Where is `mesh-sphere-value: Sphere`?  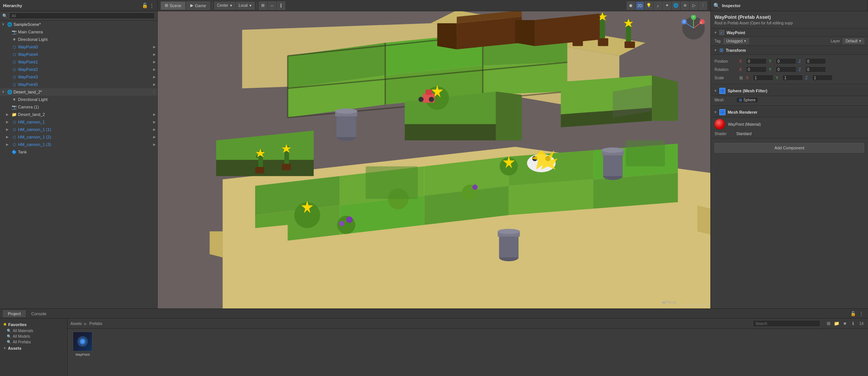 mesh-sphere-value: Sphere is located at coordinates (749, 100).